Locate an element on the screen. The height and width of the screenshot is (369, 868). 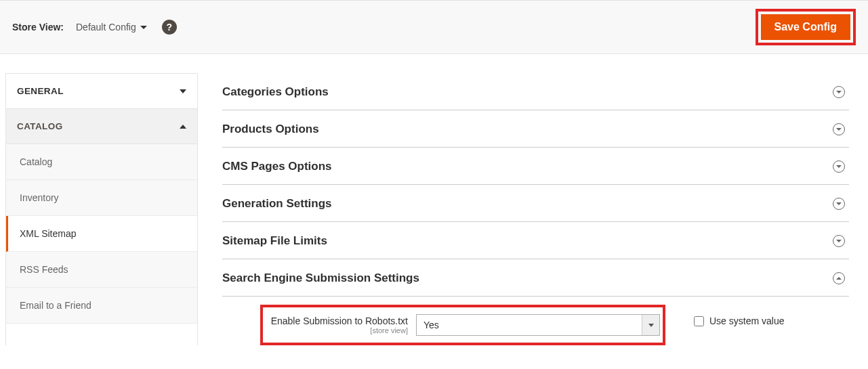
field-highlight-box: Enable Submission to Robots.txt [store v… is located at coordinates (463, 325).